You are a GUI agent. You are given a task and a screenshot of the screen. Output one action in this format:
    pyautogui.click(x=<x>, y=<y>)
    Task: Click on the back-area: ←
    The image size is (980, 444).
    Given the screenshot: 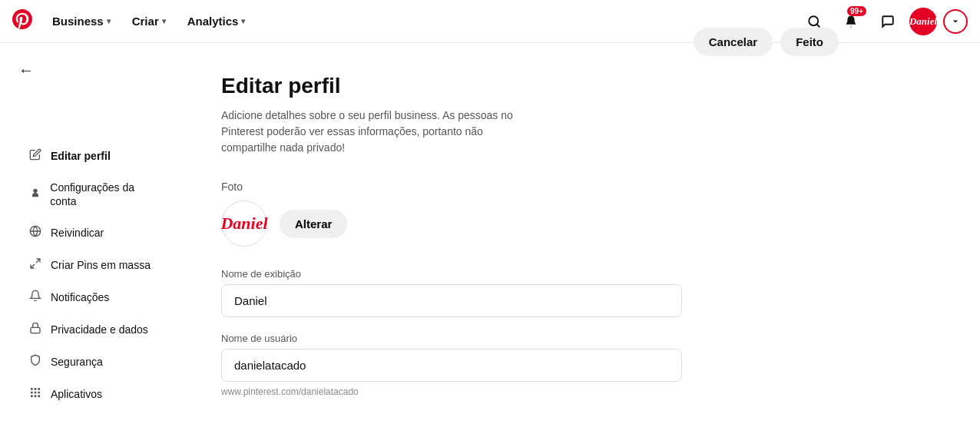 What is the action you would take?
    pyautogui.click(x=92, y=61)
    